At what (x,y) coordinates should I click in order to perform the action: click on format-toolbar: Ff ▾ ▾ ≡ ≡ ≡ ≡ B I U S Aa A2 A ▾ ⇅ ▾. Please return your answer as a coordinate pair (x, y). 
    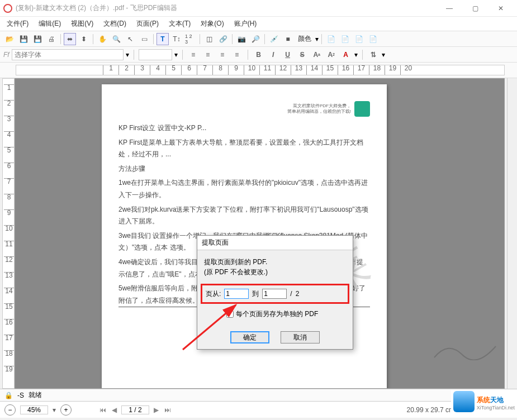
    Looking at the image, I should click on (258, 55).